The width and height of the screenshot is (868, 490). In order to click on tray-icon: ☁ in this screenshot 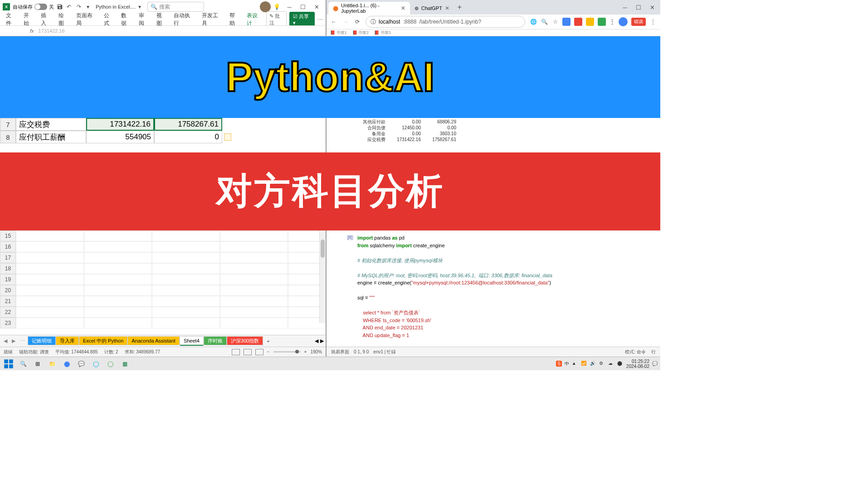, I will do `click(611, 364)`.